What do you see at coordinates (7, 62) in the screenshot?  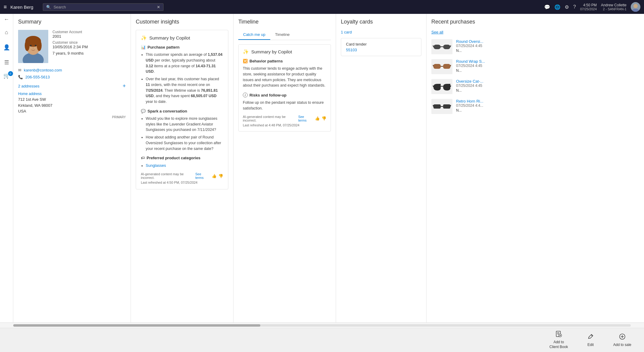 I see `sidebar-menu-icon: ☰` at bounding box center [7, 62].